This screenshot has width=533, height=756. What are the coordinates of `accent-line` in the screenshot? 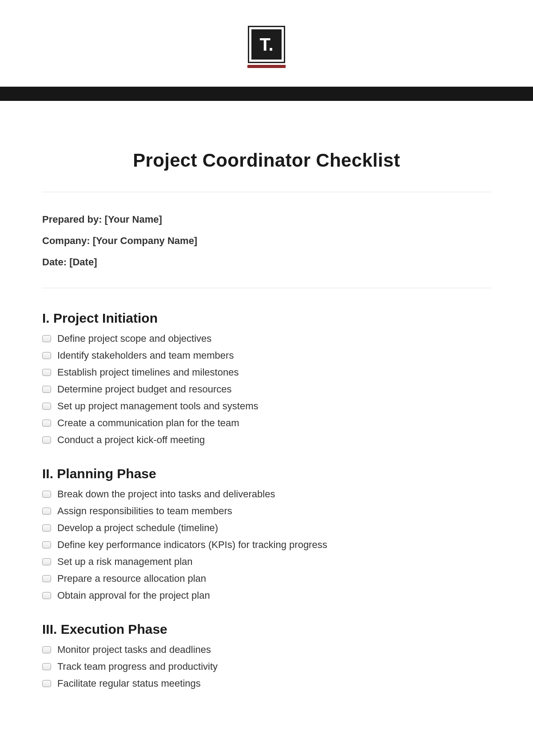 It's located at (266, 67).